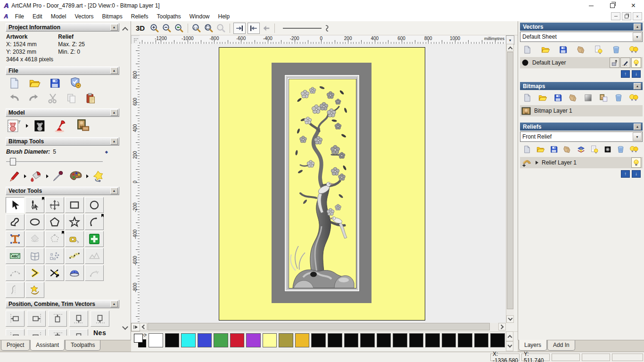  Describe the element at coordinates (58, 176) in the screenshot. I see `pick-colour-icon` at that location.